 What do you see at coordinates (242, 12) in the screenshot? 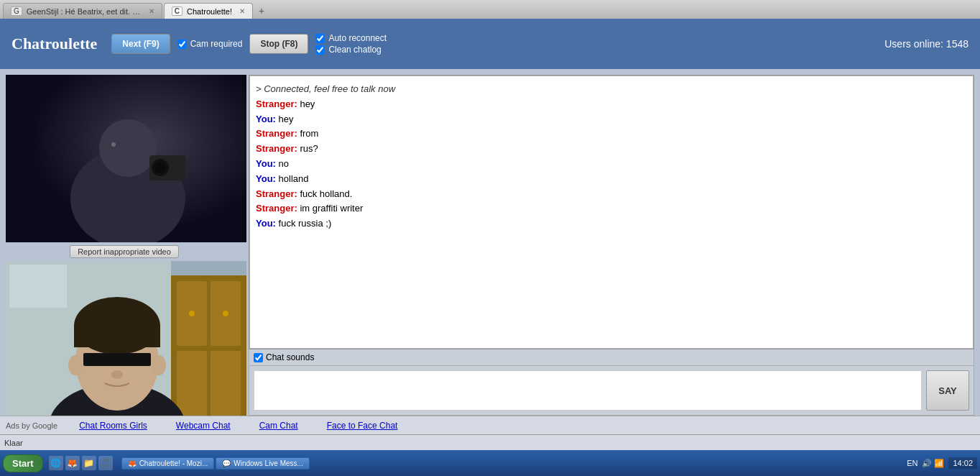
I see `tab2-close: ✕` at bounding box center [242, 12].